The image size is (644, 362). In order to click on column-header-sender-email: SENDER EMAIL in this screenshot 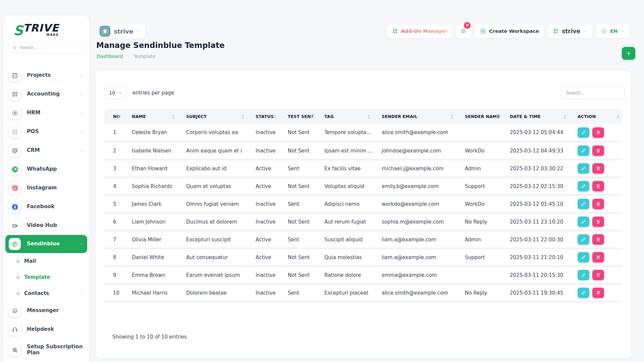, I will do `click(415, 117)`.